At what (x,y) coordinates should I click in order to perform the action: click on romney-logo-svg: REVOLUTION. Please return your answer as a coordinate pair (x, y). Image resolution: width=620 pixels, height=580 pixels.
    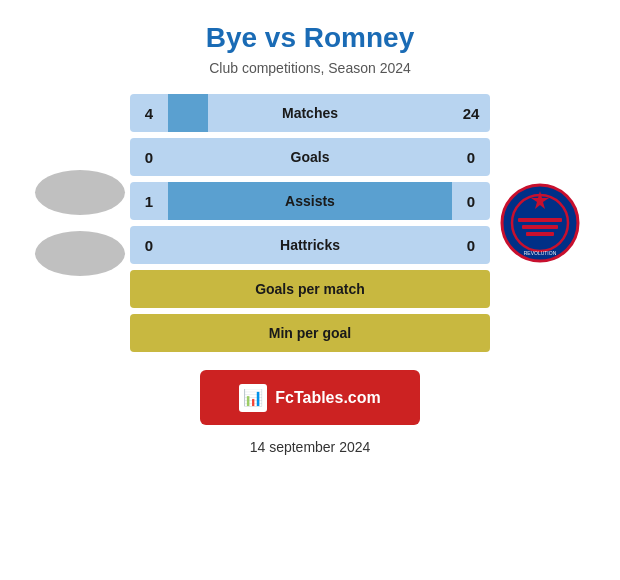
    Looking at the image, I should click on (540, 223).